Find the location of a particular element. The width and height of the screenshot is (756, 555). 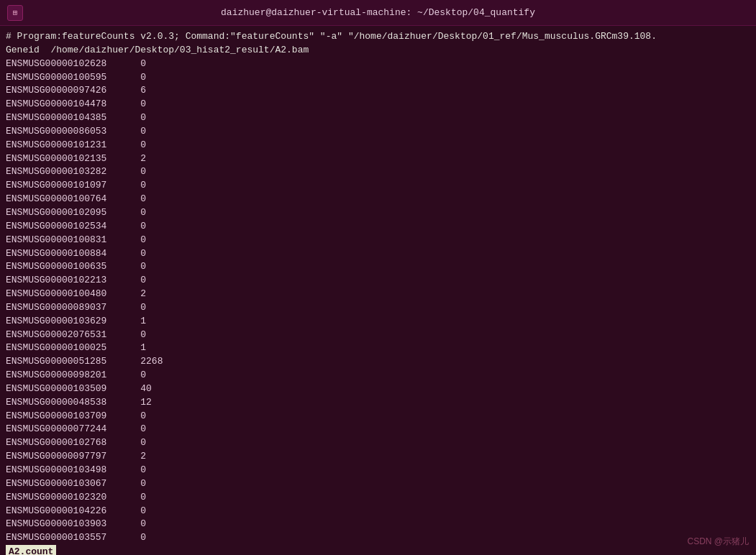

table-row: ENSMUSG00000097797 2 is located at coordinates (378, 457).